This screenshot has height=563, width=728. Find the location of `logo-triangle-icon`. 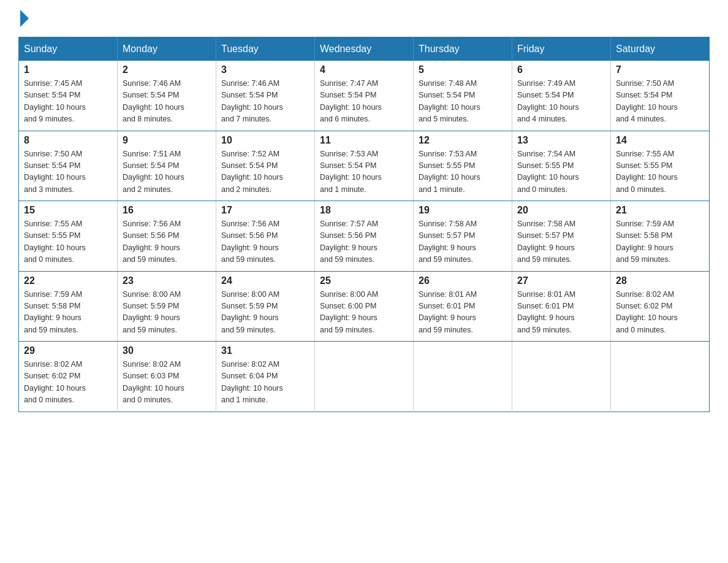

logo-triangle-icon is located at coordinates (25, 18).